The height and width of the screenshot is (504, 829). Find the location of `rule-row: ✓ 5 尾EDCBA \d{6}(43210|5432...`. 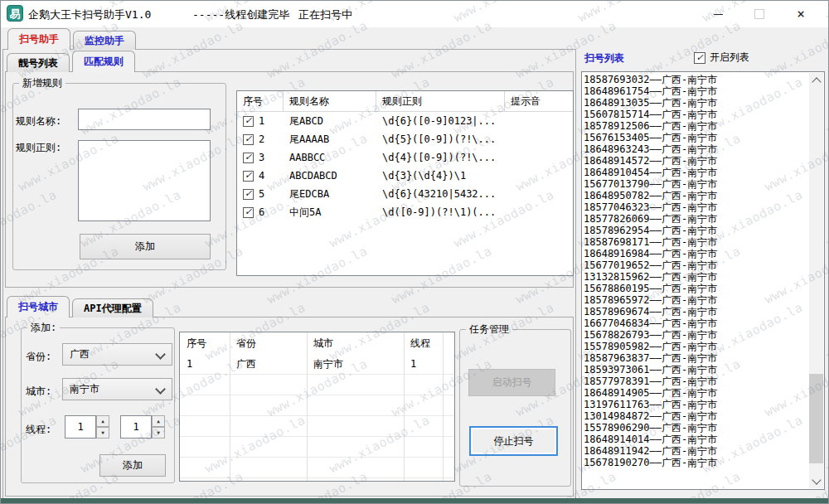

rule-row: ✓ 5 尾EDCBA \d{6}(43210|5432... is located at coordinates (405, 194).